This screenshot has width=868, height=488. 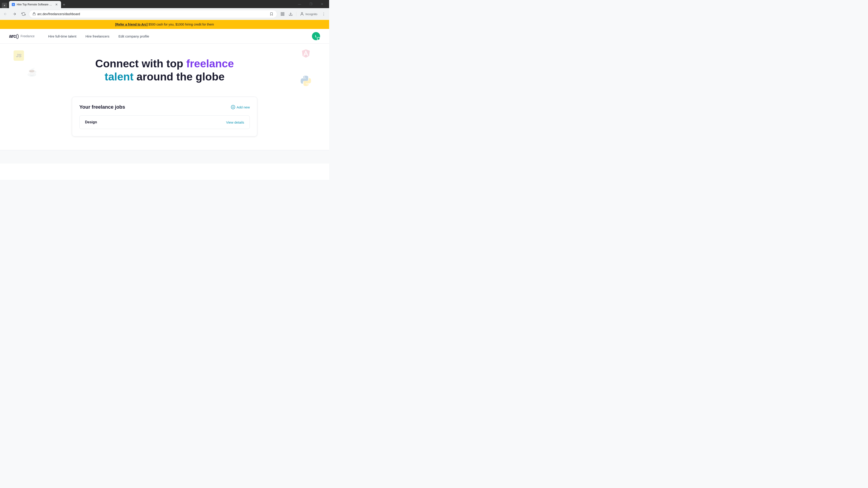 What do you see at coordinates (102, 107) in the screenshot?
I see `jobs-section-title: Your freelance jobs` at bounding box center [102, 107].